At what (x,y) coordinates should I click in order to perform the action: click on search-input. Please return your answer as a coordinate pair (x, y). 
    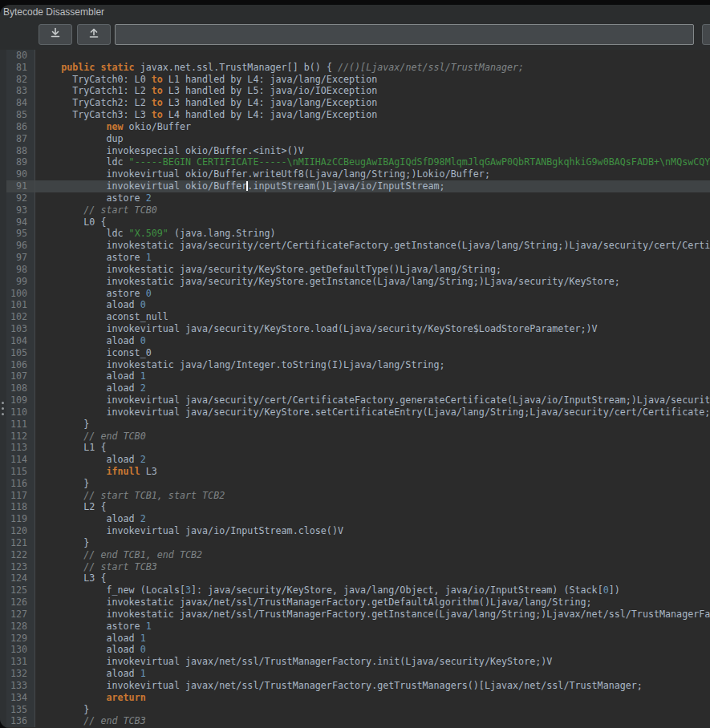
    Looking at the image, I should click on (404, 34).